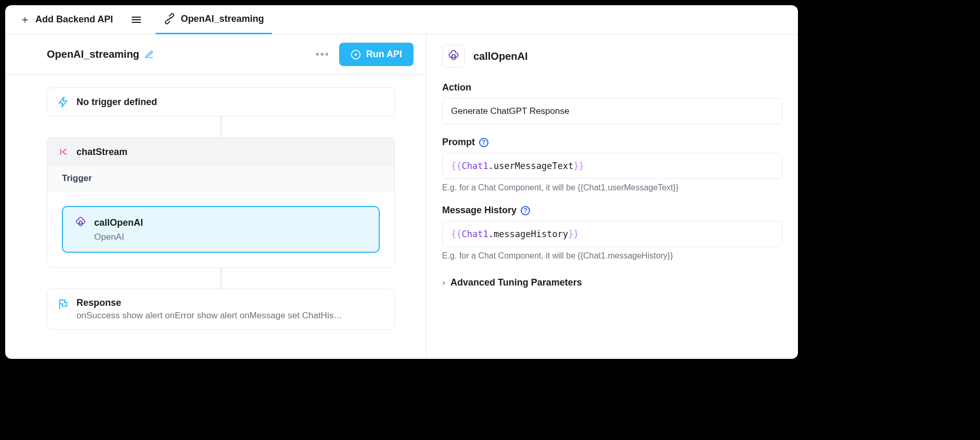 This screenshot has height=440, width=980. Describe the element at coordinates (63, 102) in the screenshot. I see `bolt-icon` at that location.